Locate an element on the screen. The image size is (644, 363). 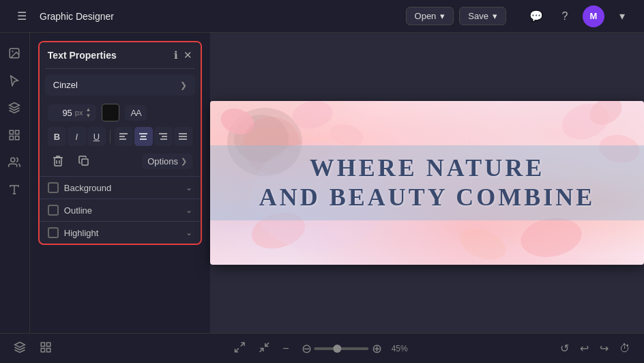
zoom-out-button: − is located at coordinates (285, 349).